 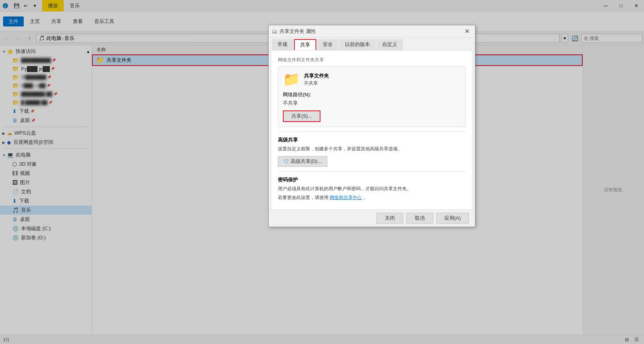 I want to click on cancel-button: 取消, so click(x=420, y=218).